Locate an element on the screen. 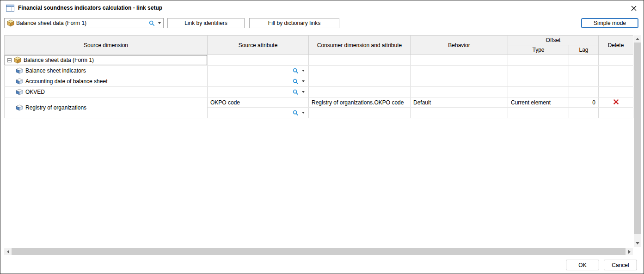 This screenshot has height=274, width=644. header-offset-lag: Lag is located at coordinates (584, 50).